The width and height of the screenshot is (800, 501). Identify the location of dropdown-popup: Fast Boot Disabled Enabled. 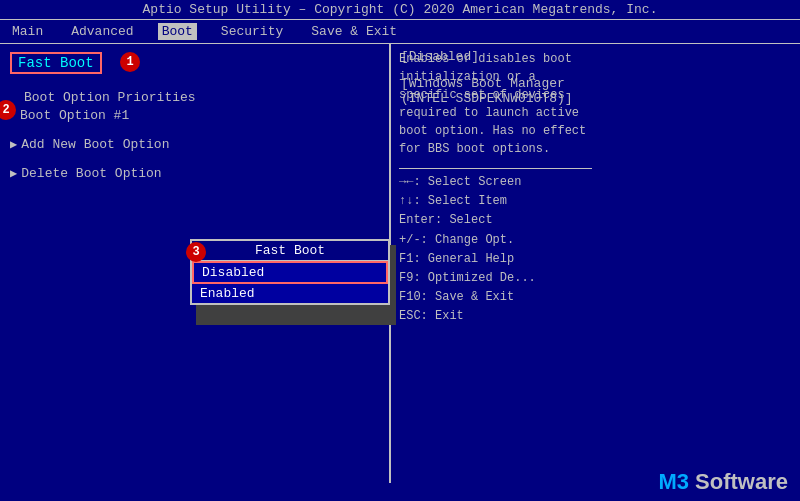
(290, 272).